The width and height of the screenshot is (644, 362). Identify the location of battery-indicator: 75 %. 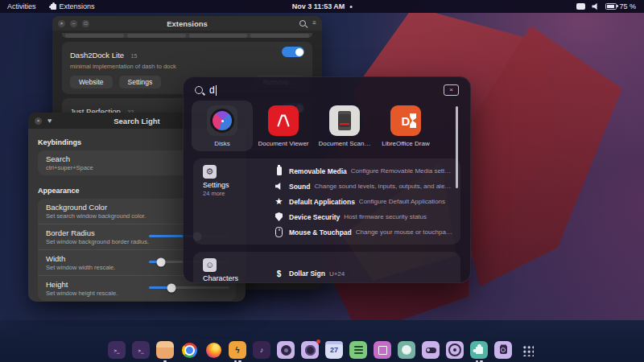
(621, 6).